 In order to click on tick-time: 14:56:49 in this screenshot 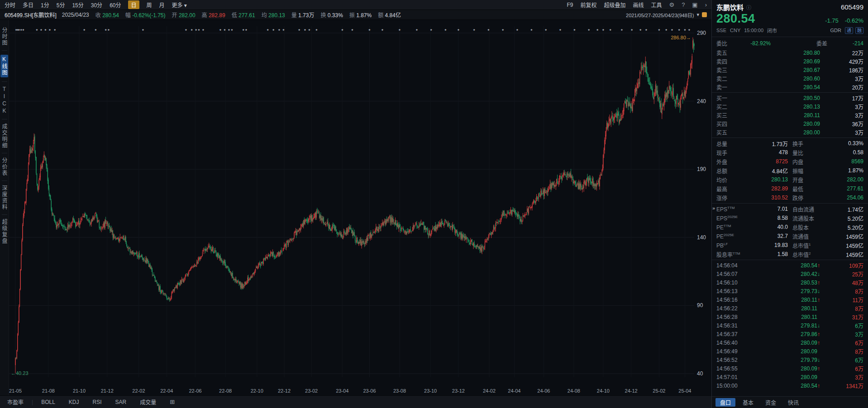, I will do `click(730, 351)`.